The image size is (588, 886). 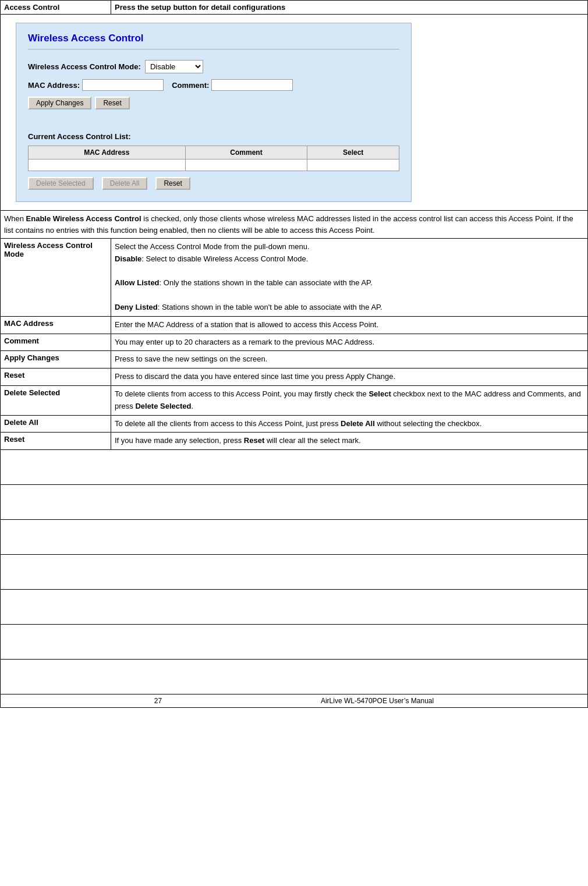 What do you see at coordinates (349, 278) in the screenshot?
I see `def-wac-mode: Select the Access Control Mode from the …` at bounding box center [349, 278].